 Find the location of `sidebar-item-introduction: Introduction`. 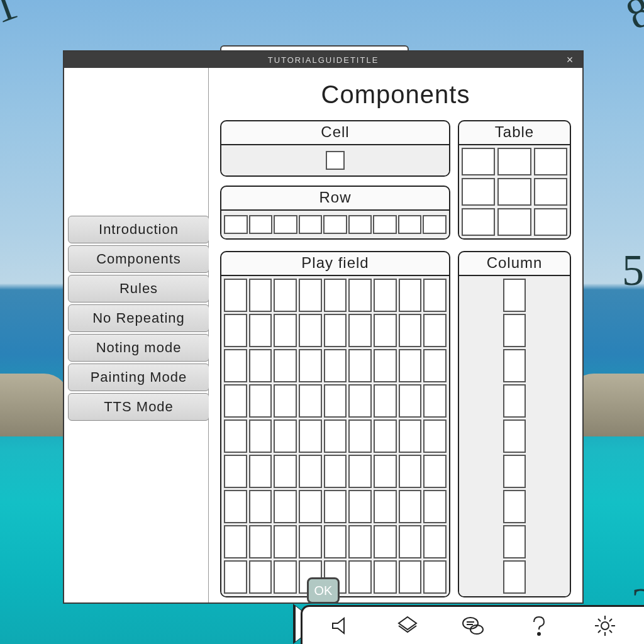

sidebar-item-introduction: Introduction is located at coordinates (138, 230).